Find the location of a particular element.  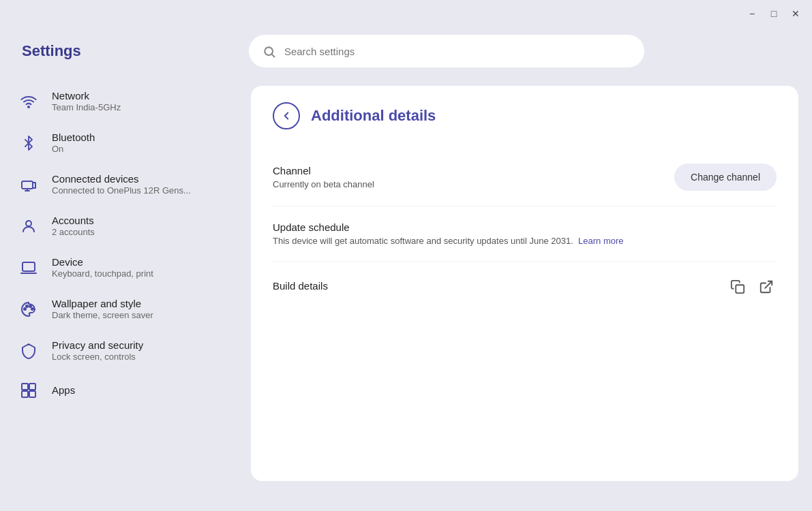

sidebar-item-connected-devices: Connected devices Connected to OnePlus 1… is located at coordinates (123, 184).